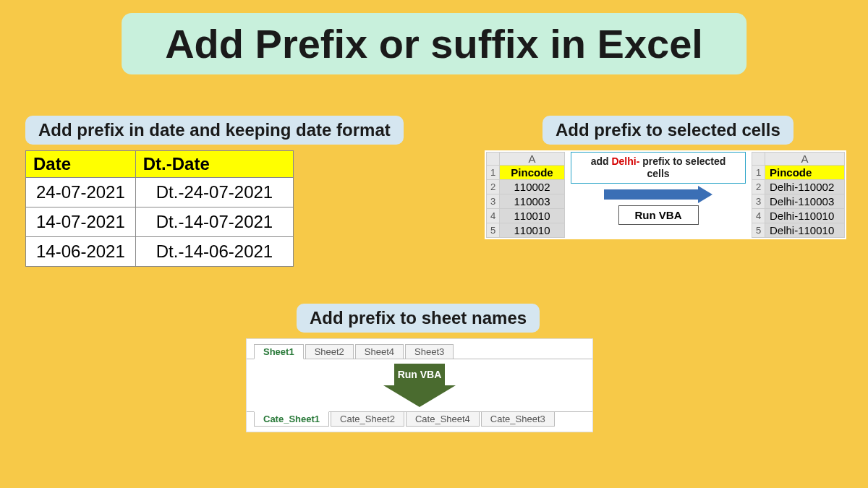 The width and height of the screenshot is (868, 488). What do you see at coordinates (443, 419) in the screenshot?
I see `sheet-tab: Cate_Sheet4` at bounding box center [443, 419].